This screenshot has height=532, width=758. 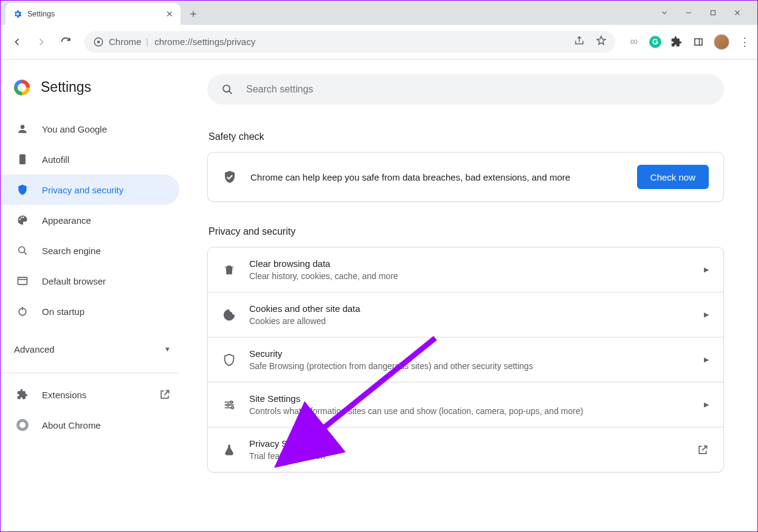 What do you see at coordinates (74, 129) in the screenshot?
I see `sidebar-item-label: You and Google` at bounding box center [74, 129].